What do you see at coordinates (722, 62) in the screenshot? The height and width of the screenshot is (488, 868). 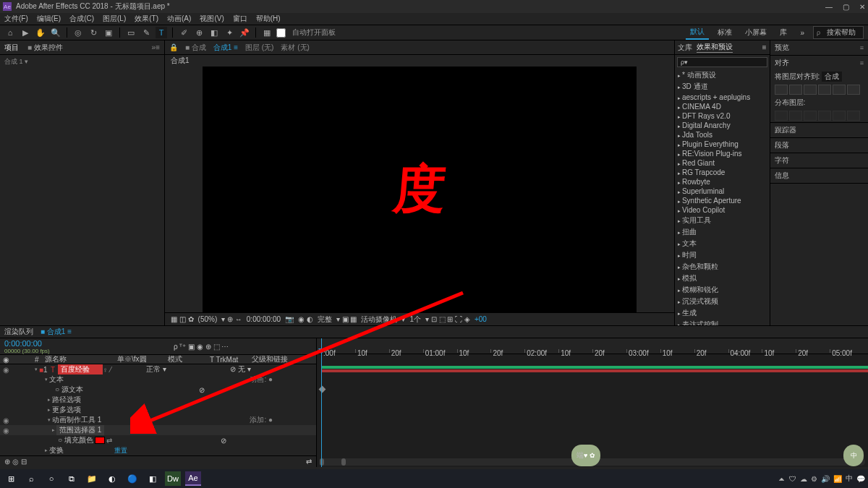 I see `effects-search: ρ▾` at bounding box center [722, 62].